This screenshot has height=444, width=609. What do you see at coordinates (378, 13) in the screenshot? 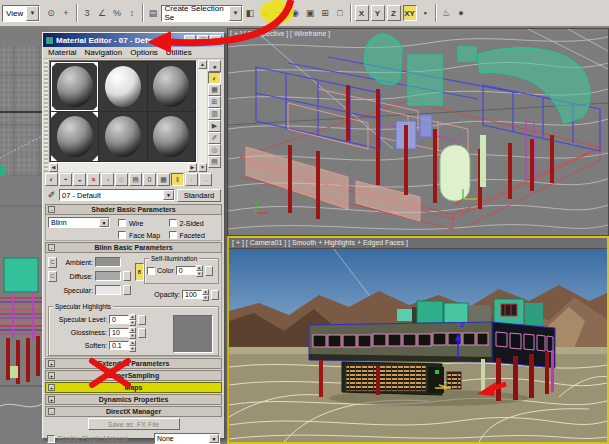
I see `restrict-y-button: Y` at bounding box center [378, 13].